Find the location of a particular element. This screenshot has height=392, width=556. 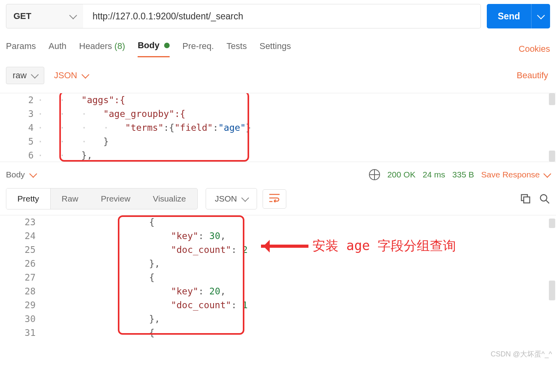

globe-icon is located at coordinates (374, 175).